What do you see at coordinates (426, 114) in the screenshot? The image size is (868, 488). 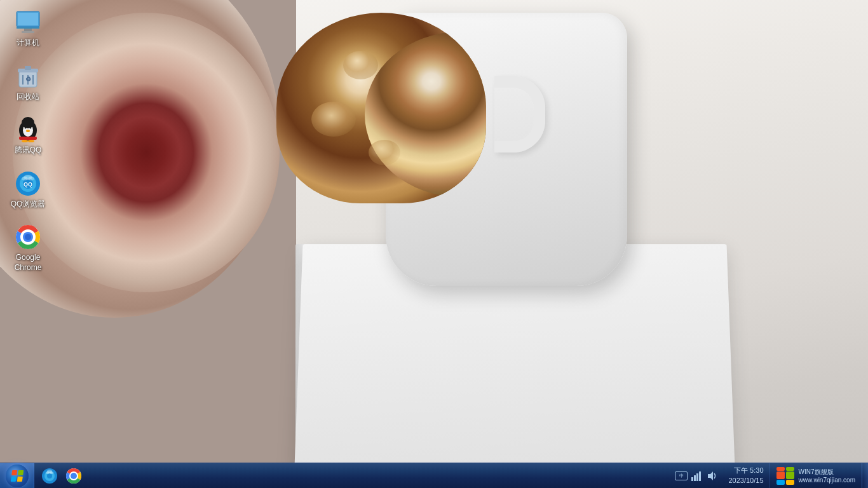 I see `coffee-foam` at bounding box center [426, 114].